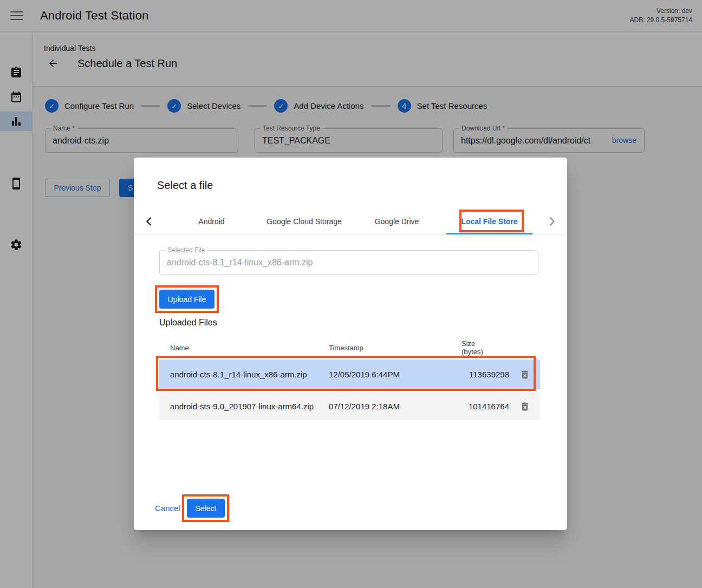 This screenshot has height=588, width=702. Describe the element at coordinates (188, 323) in the screenshot. I see `uploaded-files-heading: Uploaded Files` at that location.